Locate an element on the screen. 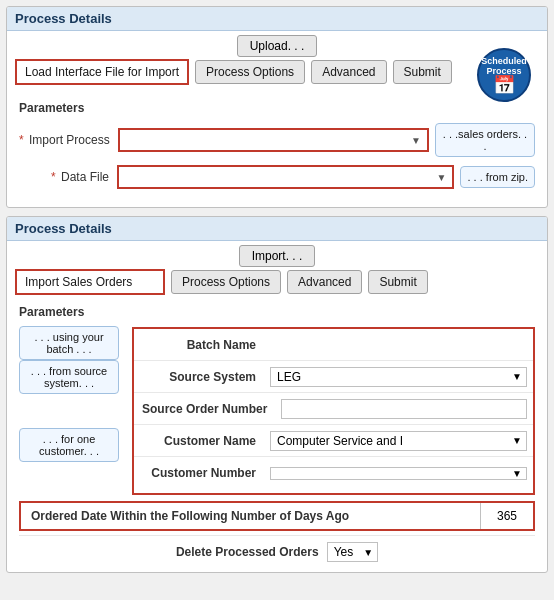 The width and height of the screenshot is (554, 600). customer-number-arrow: ▼ is located at coordinates (517, 474).